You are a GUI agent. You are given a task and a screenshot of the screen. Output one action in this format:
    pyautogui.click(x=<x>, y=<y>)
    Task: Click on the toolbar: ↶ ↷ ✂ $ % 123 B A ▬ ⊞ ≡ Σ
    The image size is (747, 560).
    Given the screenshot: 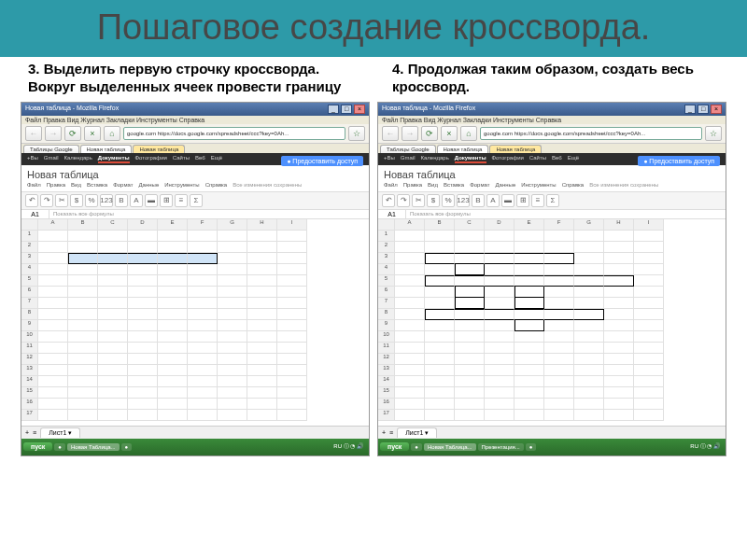 What is the action you would take?
    pyautogui.click(x=195, y=202)
    